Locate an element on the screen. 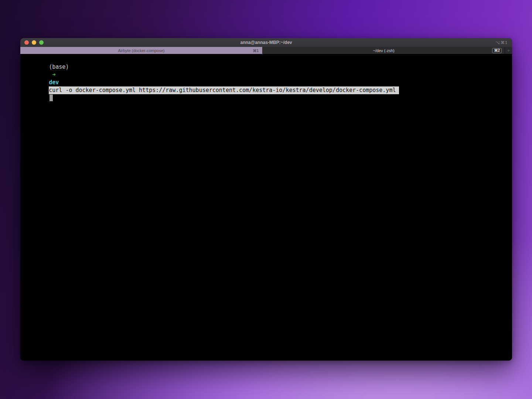  selected-command-text: curl -o docker-compose.yml https://raw.g… is located at coordinates (224, 90).